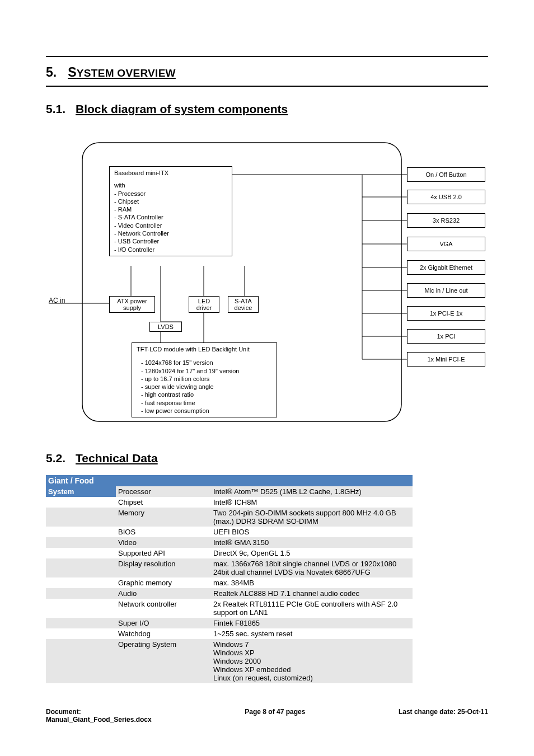  What do you see at coordinates (229, 517) in the screenshot?
I see `table-row: MemoryTwo 204-pin SO-DIMM sockets suppor…` at bounding box center [229, 517].